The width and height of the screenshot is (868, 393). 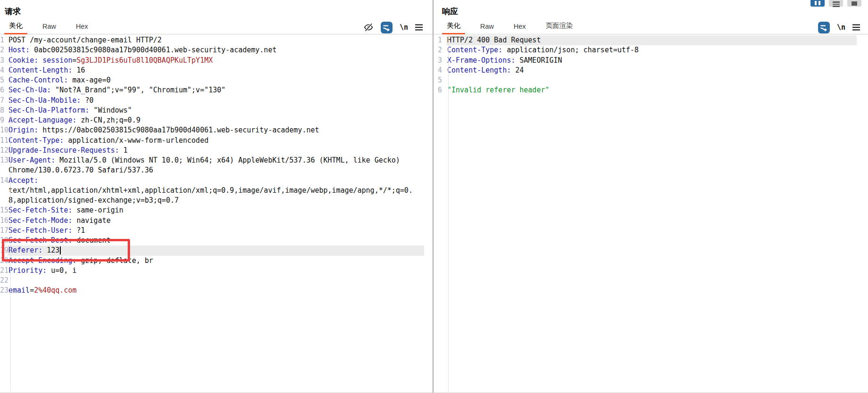 I want to click on code-text: Host: 0abc002503815c9080aa17b900d40061.w…, so click(x=216, y=50).